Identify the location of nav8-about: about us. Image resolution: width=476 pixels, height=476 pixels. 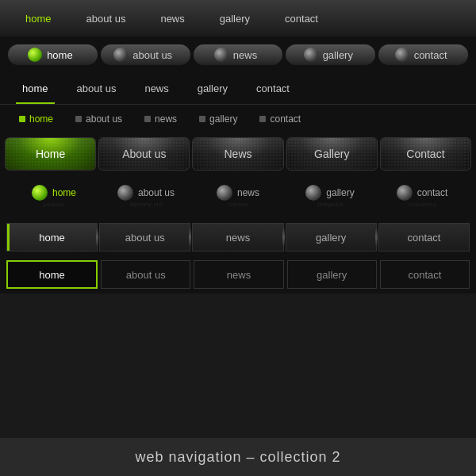
(146, 274).